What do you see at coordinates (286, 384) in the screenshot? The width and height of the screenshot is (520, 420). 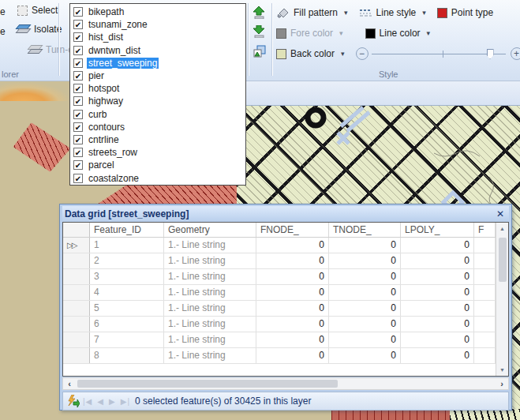 I see `horizontal-scrollbar: ‹ ›` at bounding box center [286, 384].